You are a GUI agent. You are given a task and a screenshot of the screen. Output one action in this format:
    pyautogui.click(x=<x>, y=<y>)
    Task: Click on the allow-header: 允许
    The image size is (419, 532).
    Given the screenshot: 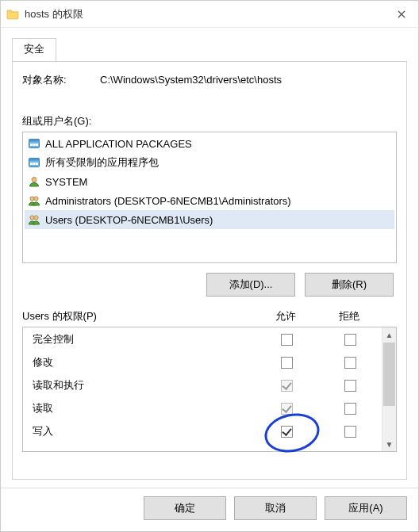 What is the action you would take?
    pyautogui.click(x=286, y=316)
    